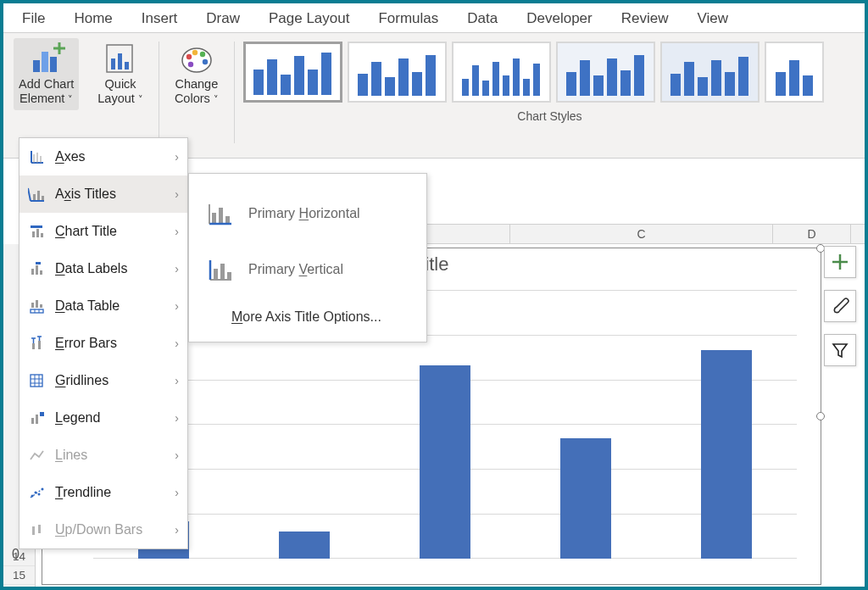 This screenshot has width=868, height=590. Describe the element at coordinates (840, 262) in the screenshot. I see `chart-elements-button` at that location.